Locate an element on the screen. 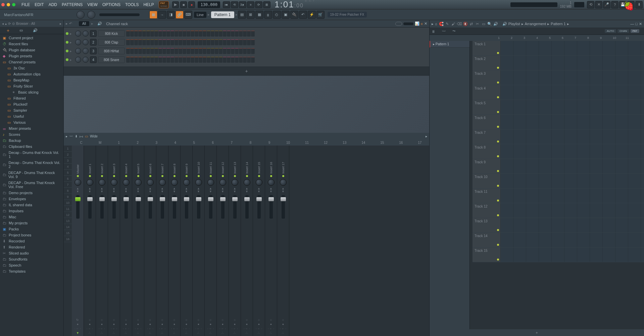  menu-tools: TOOLS is located at coordinates (132, 5).